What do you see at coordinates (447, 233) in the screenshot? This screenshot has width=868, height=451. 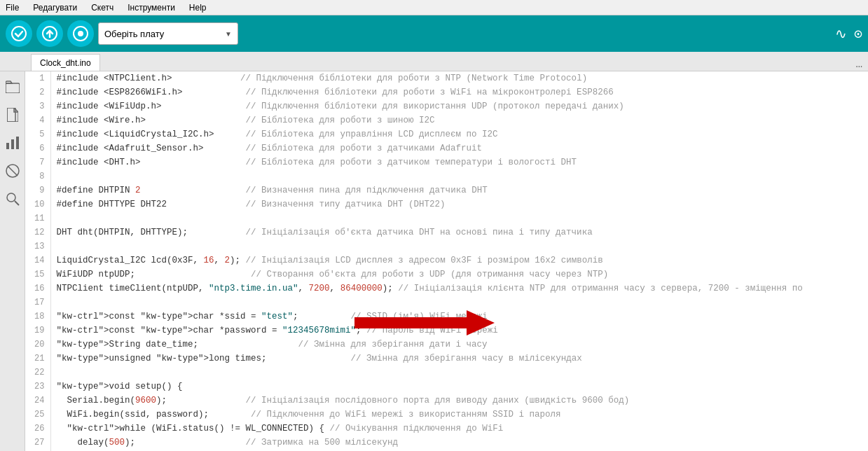 I see `table-row: 12DHT dht(DHTPIN, DHTTYPE); // Ініціаліз…` at bounding box center [447, 233].